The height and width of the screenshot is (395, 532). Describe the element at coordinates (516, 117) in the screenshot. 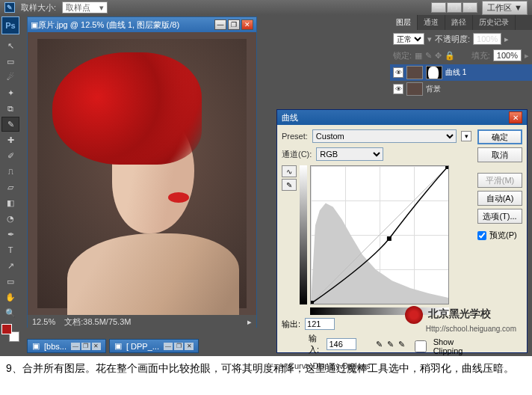

I see `curves-close-icon: ✕` at that location.